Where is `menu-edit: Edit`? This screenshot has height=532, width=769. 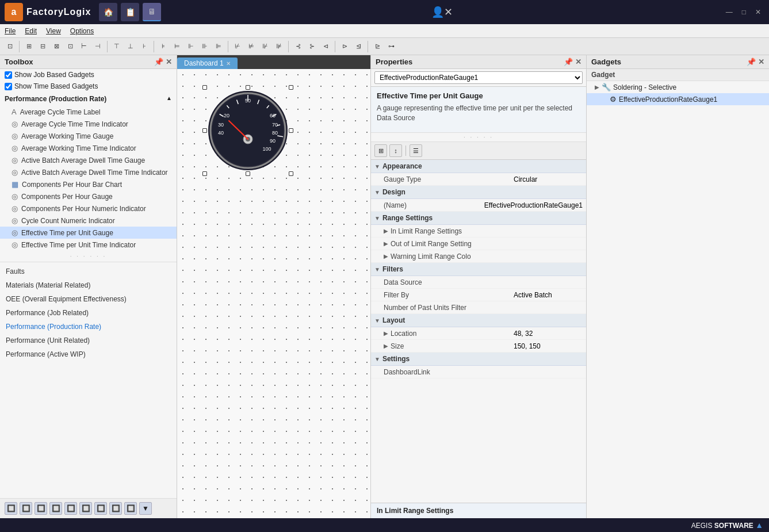 menu-edit: Edit is located at coordinates (31, 31).